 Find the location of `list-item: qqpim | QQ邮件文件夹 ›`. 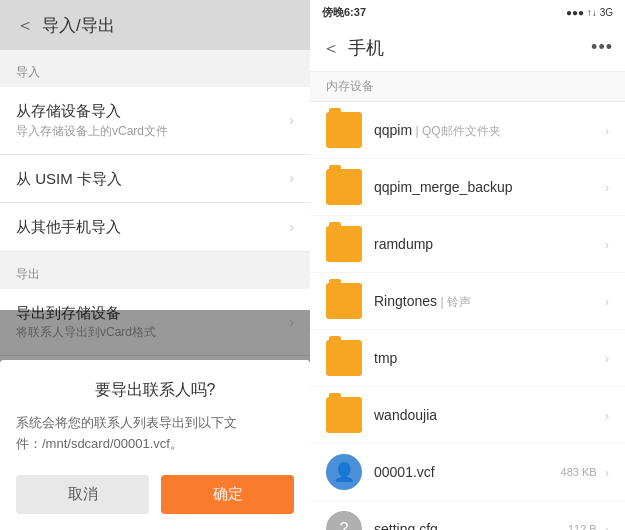

list-item: qqpim | QQ邮件文件夹 › is located at coordinates (468, 130).